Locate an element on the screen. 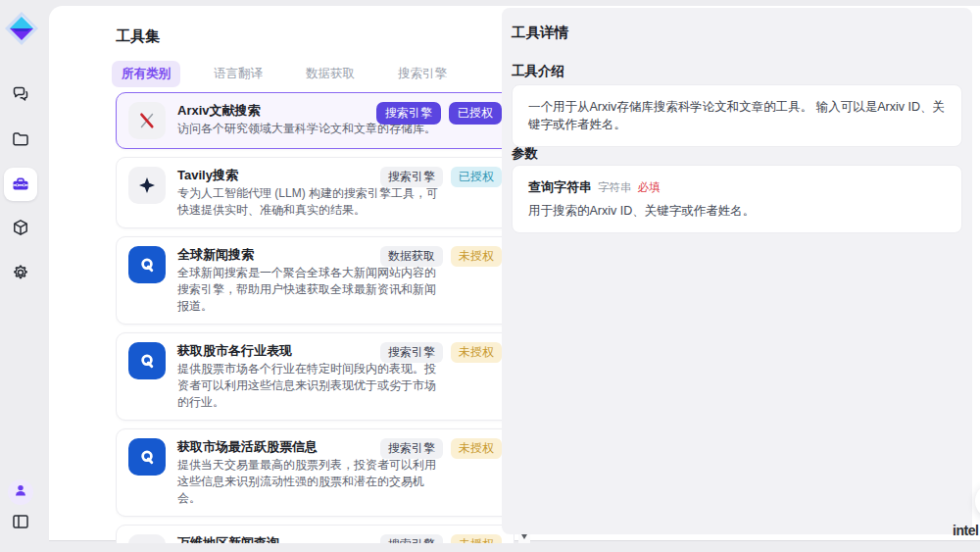  category-badge: 数据获取 is located at coordinates (412, 257).